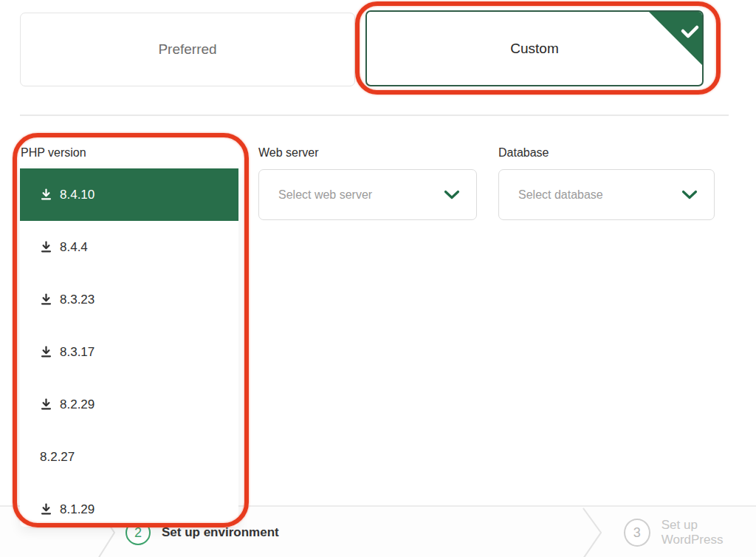 The image size is (756, 557). Describe the element at coordinates (58, 457) in the screenshot. I see `php-version-option-label: 8.2.27` at that location.